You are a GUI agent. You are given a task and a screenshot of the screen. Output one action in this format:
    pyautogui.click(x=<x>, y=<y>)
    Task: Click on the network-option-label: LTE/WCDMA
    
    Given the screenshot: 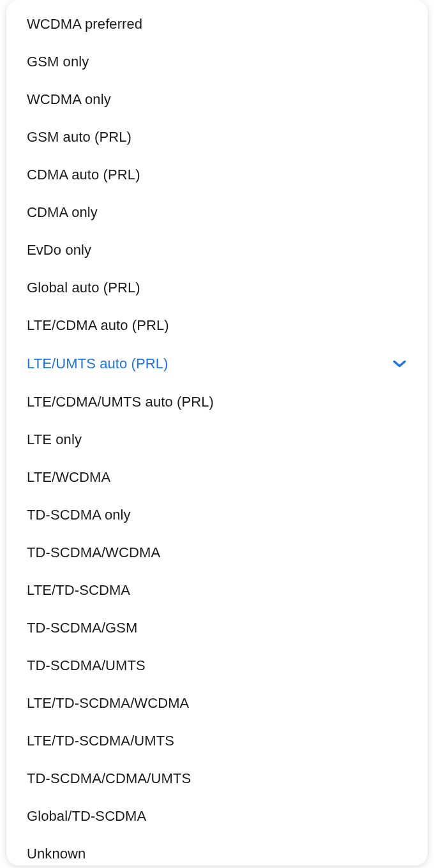 What is the action you would take?
    pyautogui.click(x=69, y=477)
    